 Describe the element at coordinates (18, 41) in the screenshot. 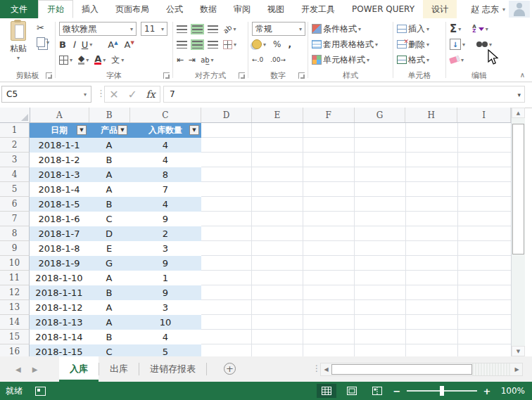

I see `paste-button: 粘贴 ▾` at that location.